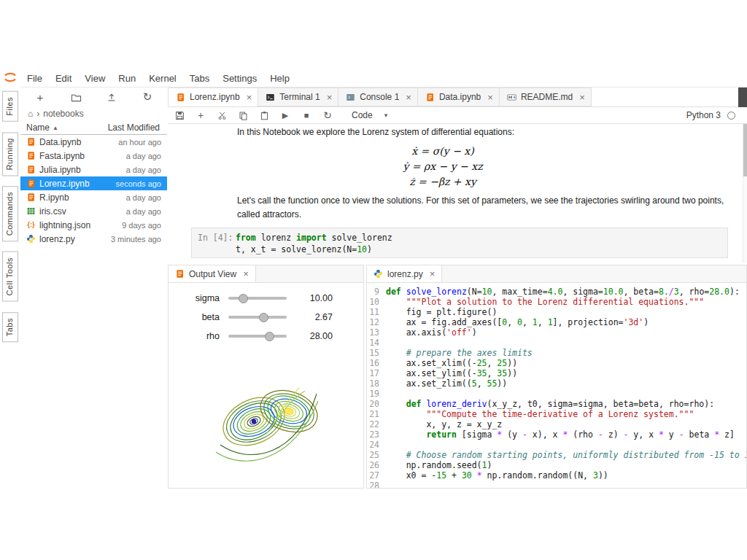 This screenshot has width=747, height=560. What do you see at coordinates (35, 79) in the screenshot?
I see `menu-item-file: File` at bounding box center [35, 79].